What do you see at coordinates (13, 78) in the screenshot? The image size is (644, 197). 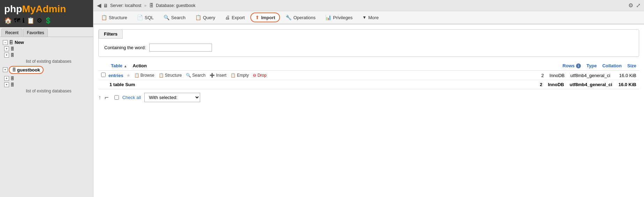 I see `tree-db-icon-2a: 🗄` at bounding box center [13, 78].